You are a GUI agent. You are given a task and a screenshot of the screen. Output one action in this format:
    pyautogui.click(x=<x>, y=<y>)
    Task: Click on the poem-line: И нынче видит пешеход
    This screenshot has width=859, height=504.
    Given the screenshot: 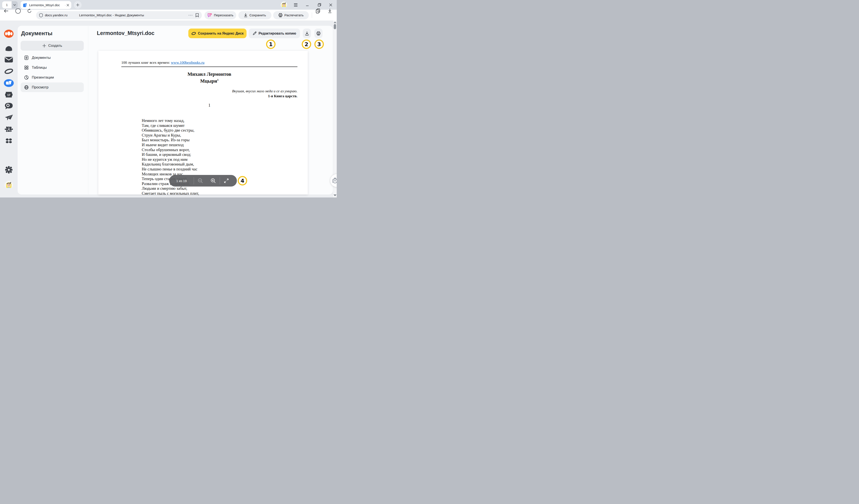 What is the action you would take?
    pyautogui.click(x=170, y=145)
    